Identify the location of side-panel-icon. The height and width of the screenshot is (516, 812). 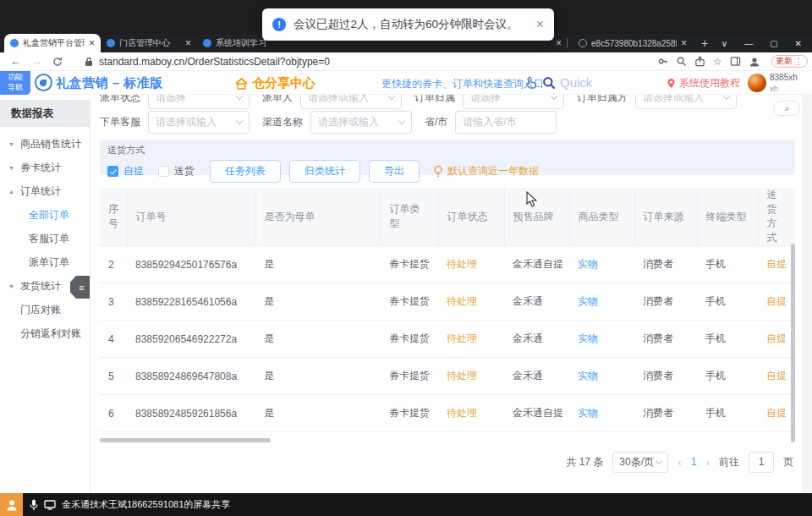
(736, 61).